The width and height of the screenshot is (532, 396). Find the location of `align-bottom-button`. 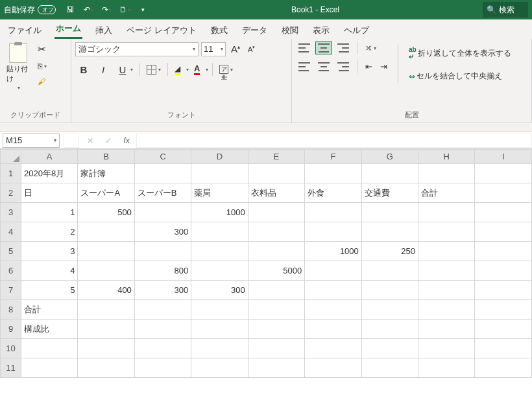

align-bottom-button is located at coordinates (343, 48).